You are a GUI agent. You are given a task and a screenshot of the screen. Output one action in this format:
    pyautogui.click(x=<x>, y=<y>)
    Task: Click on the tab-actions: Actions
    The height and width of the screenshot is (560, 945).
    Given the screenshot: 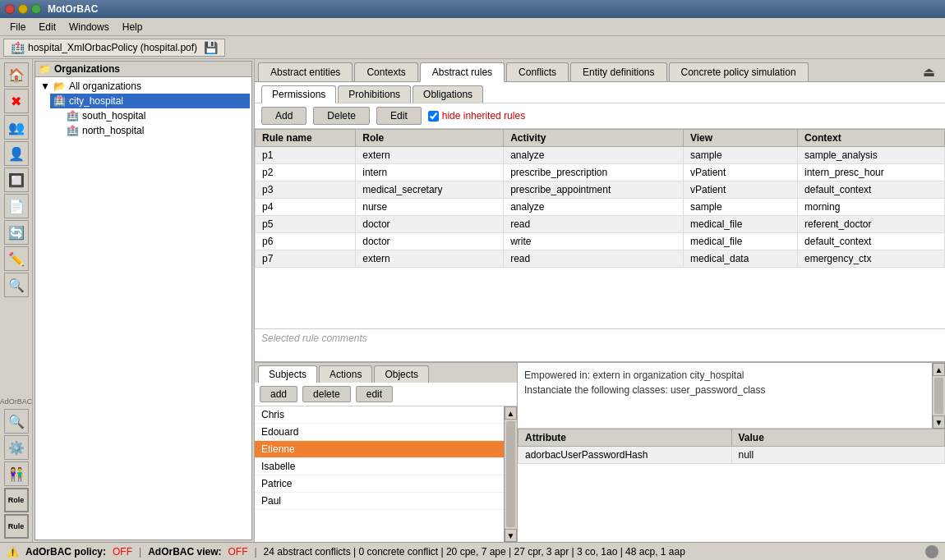 What is the action you would take?
    pyautogui.click(x=345, y=374)
    